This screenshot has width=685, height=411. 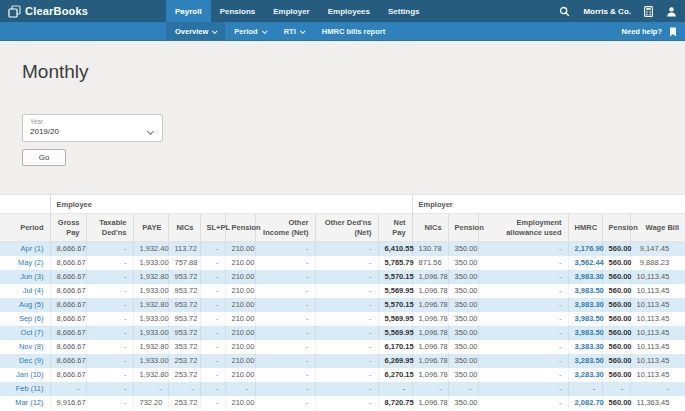 What do you see at coordinates (642, 32) in the screenshot?
I see `need-help-link: Need help?` at bounding box center [642, 32].